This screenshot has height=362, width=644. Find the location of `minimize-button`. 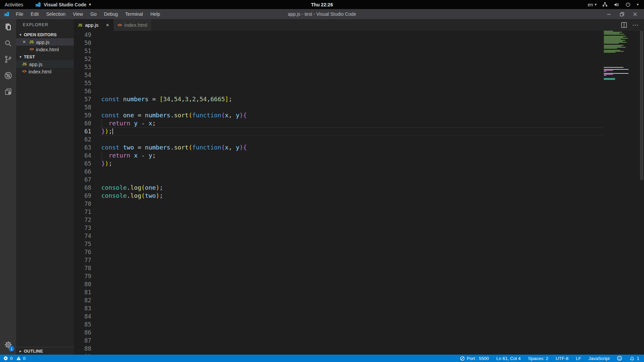

minimize-button is located at coordinates (609, 14).